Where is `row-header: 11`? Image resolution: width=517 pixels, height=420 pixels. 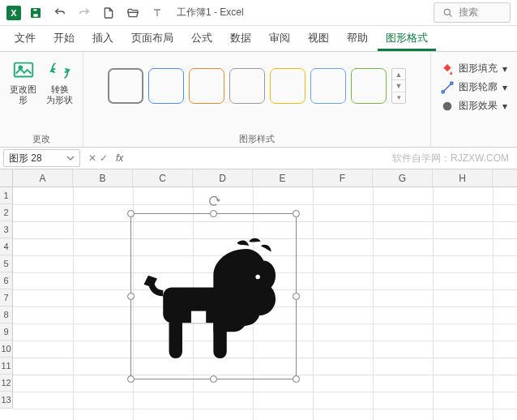 row-header: 11 is located at coordinates (6, 366).